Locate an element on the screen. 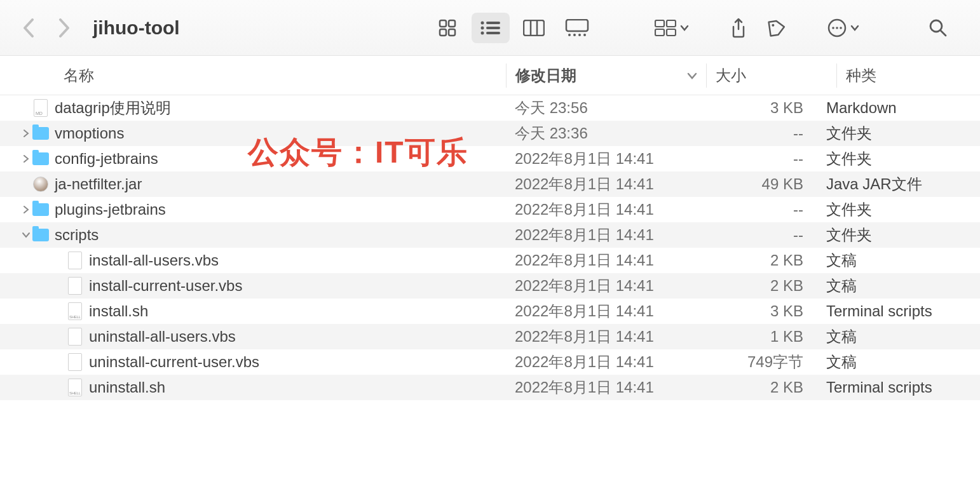 Image resolution: width=980 pixels, height=484 pixels. file-row: ja-netfilter.jar2022年8月1日 14:4149 KBJava… is located at coordinates (490, 184).